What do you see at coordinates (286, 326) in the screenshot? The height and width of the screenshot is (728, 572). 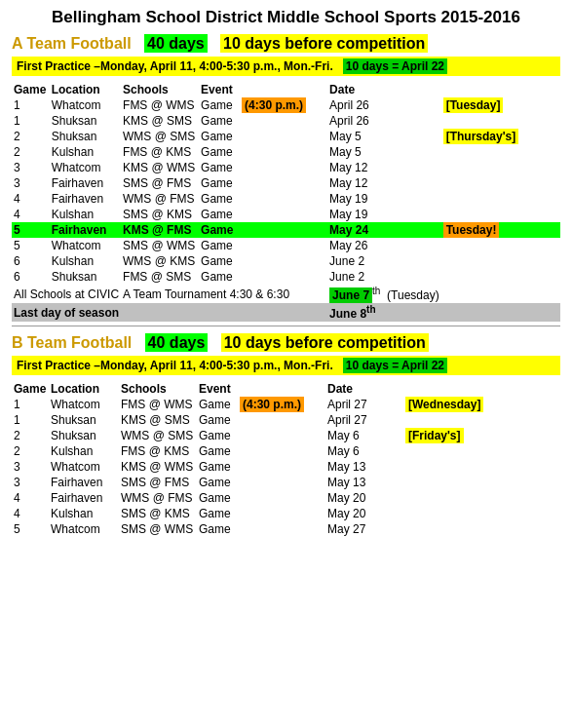 I see `section-divider` at bounding box center [286, 326].